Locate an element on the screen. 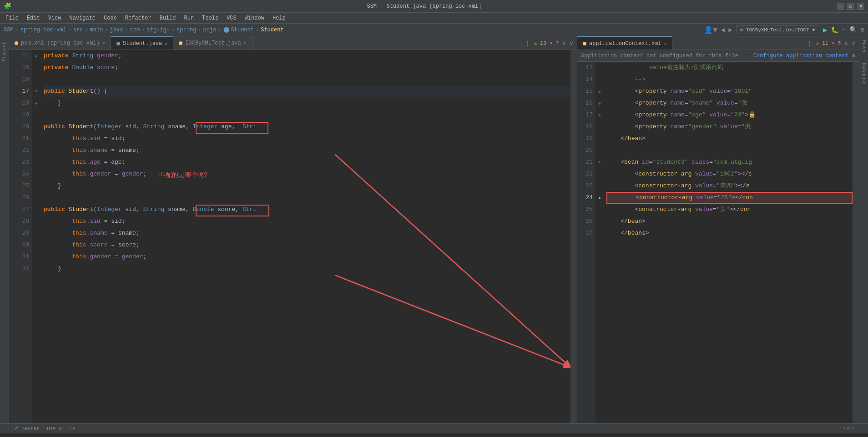  line-num-22: 22 is located at coordinates (19, 151).